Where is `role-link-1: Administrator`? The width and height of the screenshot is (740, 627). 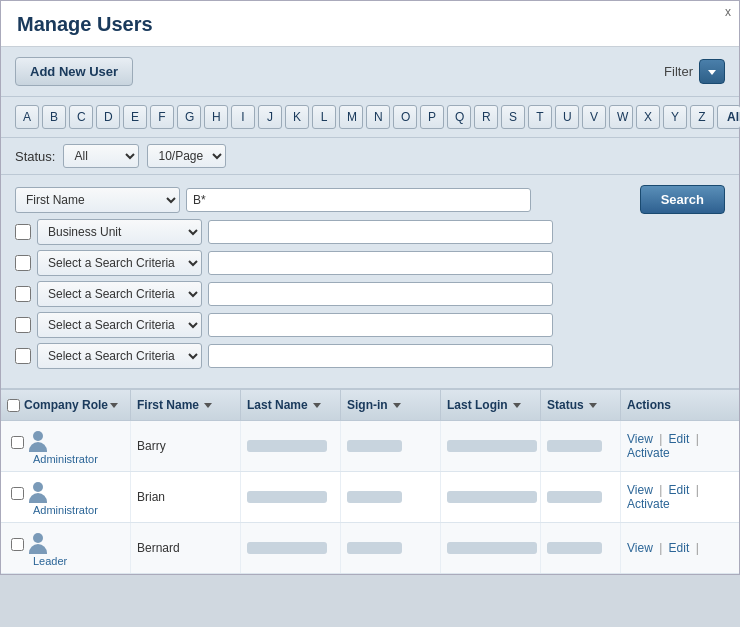 role-link-1: Administrator is located at coordinates (66, 510).